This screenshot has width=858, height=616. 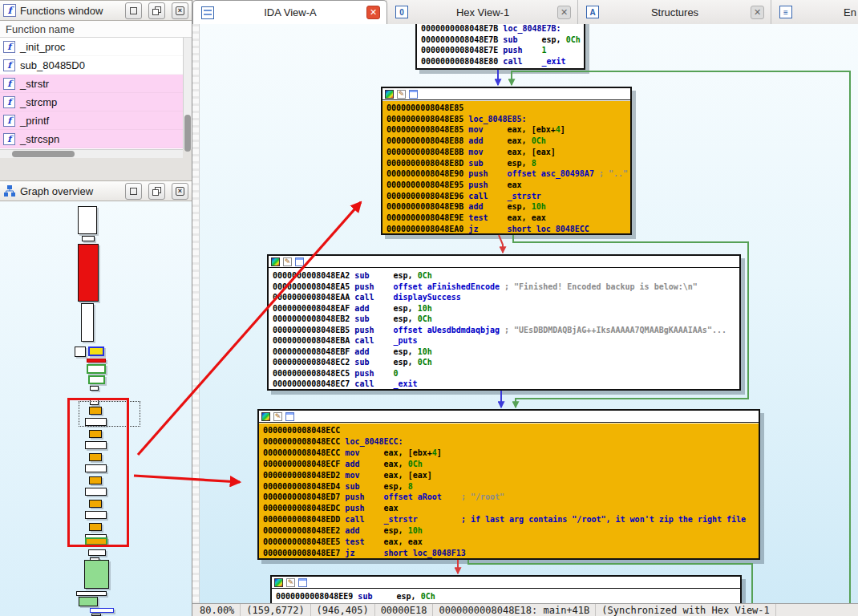 What do you see at coordinates (483, 12) in the screenshot?
I see `tab-hex-view-1: 0 Hex View-1 ✕` at bounding box center [483, 12].